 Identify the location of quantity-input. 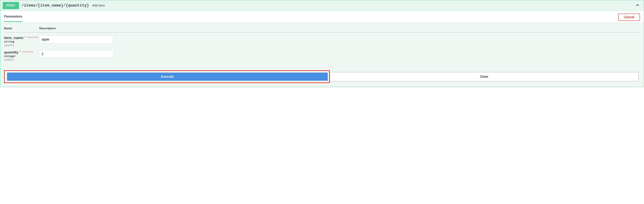
(76, 54).